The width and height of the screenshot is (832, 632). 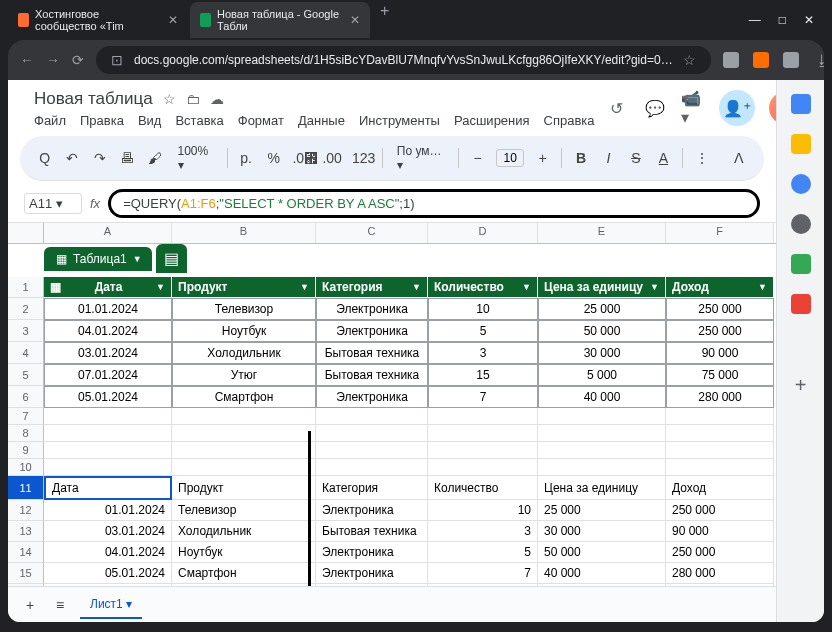 What do you see at coordinates (570, 120) in the screenshot?
I see `menu-help: Справка` at bounding box center [570, 120].